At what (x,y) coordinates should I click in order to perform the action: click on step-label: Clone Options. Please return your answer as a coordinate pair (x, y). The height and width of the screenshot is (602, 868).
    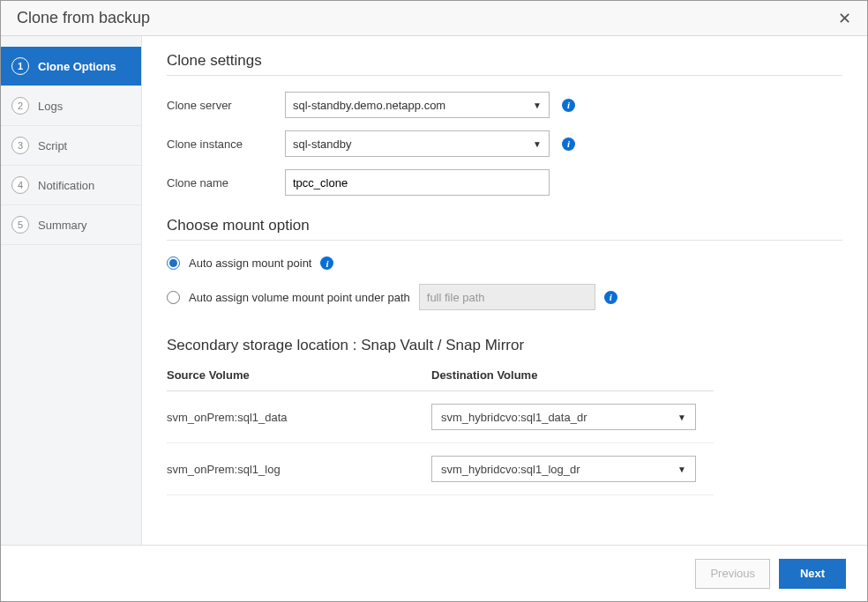
    Looking at the image, I should click on (78, 67).